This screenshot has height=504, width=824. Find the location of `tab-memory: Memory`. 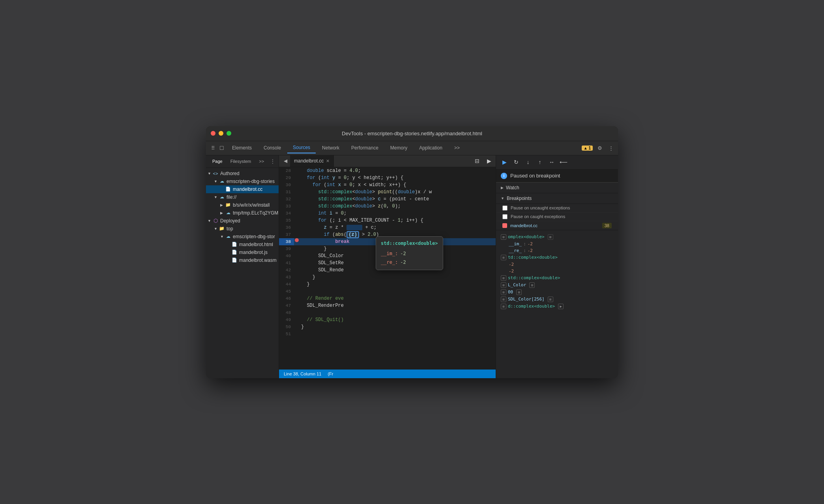

tab-memory: Memory is located at coordinates (399, 148).